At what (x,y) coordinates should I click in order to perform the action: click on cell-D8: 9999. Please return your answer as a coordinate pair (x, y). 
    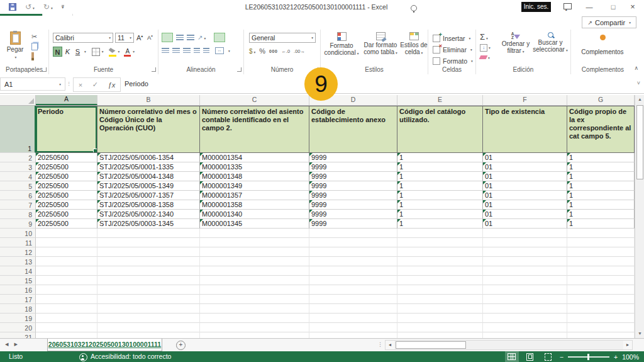
    Looking at the image, I should click on (353, 214).